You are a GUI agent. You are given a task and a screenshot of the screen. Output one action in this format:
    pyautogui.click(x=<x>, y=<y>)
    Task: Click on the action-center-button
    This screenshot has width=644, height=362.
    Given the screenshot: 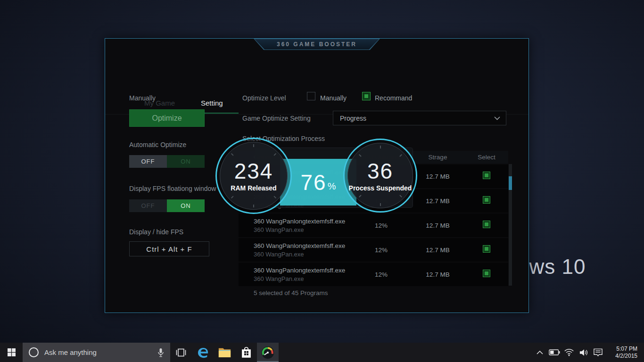 What is the action you would take?
    pyautogui.click(x=598, y=353)
    